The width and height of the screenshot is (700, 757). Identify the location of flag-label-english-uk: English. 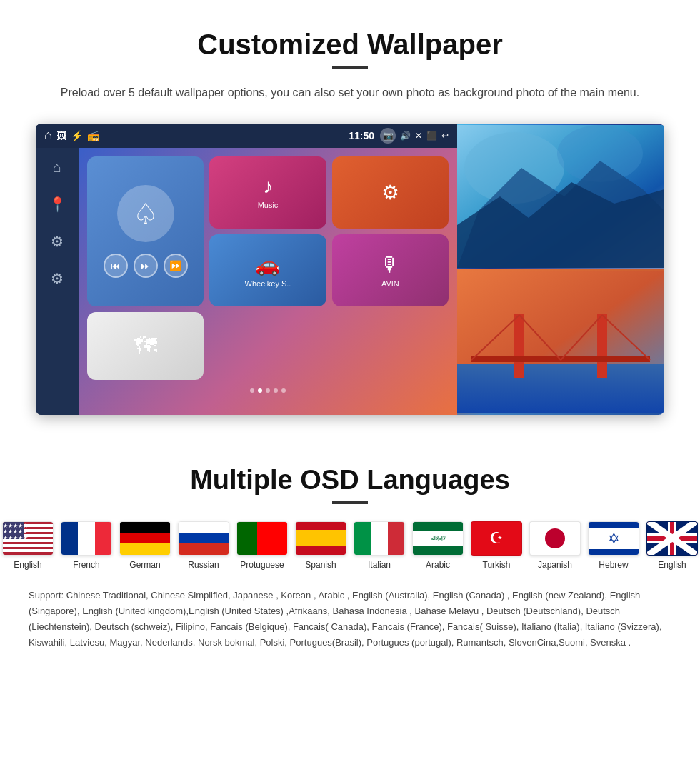
(671, 565).